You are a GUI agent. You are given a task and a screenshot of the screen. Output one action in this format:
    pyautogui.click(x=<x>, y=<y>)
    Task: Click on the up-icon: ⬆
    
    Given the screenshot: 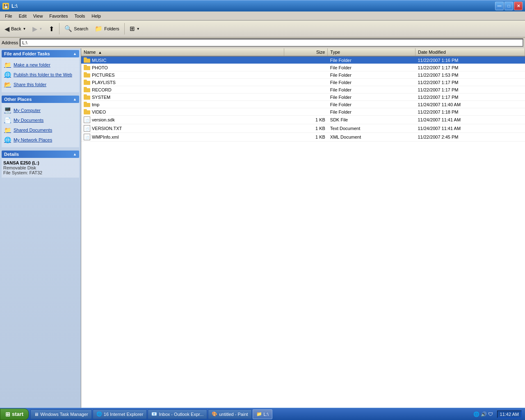 What is the action you would take?
    pyautogui.click(x=52, y=29)
    